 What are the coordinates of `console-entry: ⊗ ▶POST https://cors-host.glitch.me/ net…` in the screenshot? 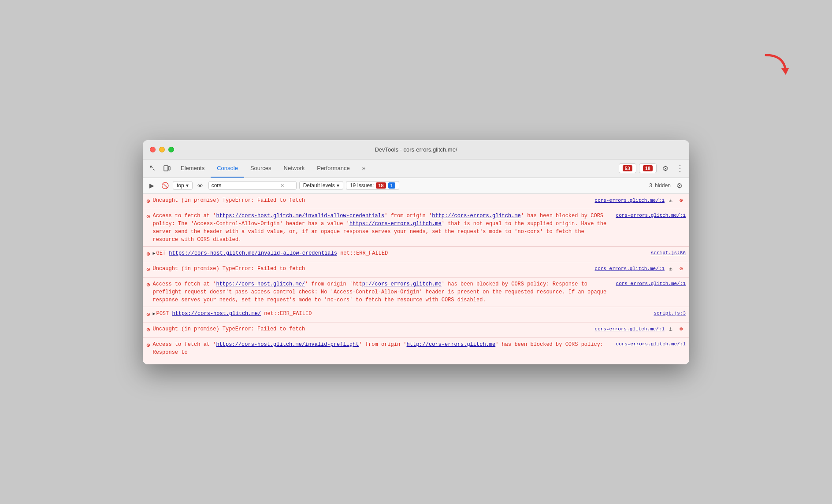 It's located at (416, 315).